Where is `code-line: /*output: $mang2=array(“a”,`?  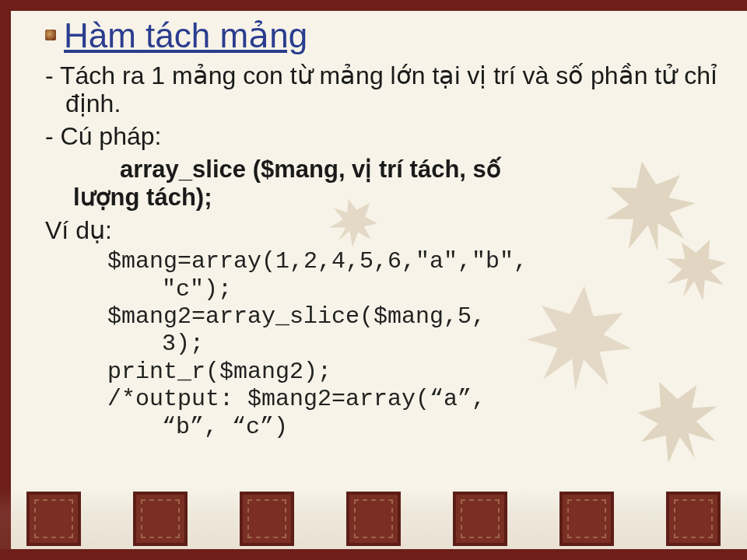 code-line: /*output: $mang2=array(“a”, is located at coordinates (416, 400).